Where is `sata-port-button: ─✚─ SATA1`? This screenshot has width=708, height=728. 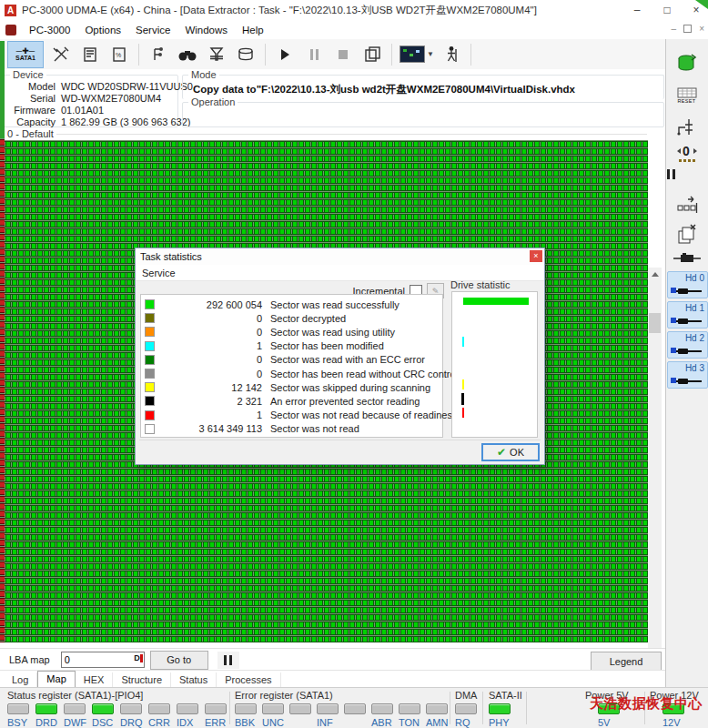 sata-port-button: ─✚─ SATA1 is located at coordinates (25, 55).